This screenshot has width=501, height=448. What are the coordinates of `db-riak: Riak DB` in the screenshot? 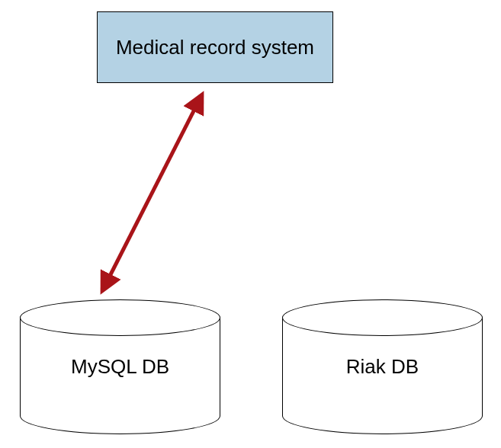 It's located at (383, 366).